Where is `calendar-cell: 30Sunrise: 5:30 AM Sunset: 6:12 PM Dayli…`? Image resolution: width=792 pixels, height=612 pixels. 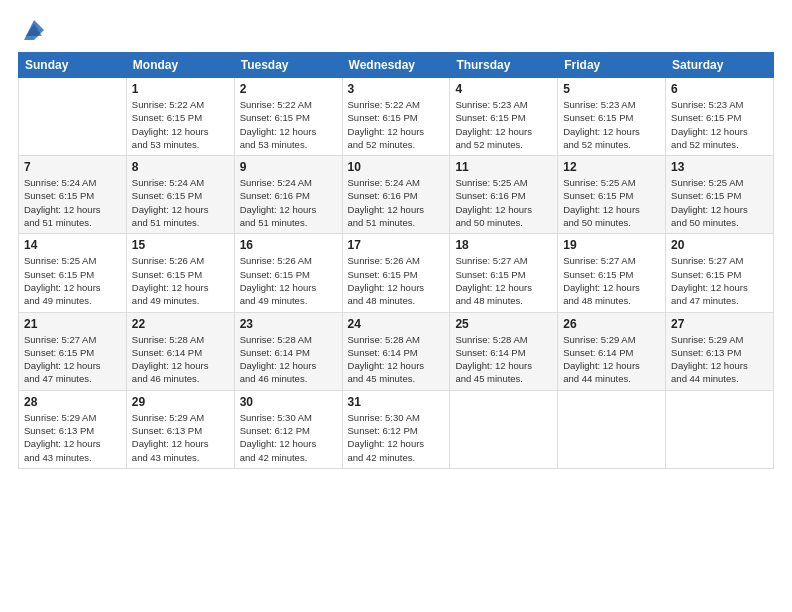 calendar-cell: 30Sunrise: 5:30 AM Sunset: 6:12 PM Dayli… is located at coordinates (288, 429).